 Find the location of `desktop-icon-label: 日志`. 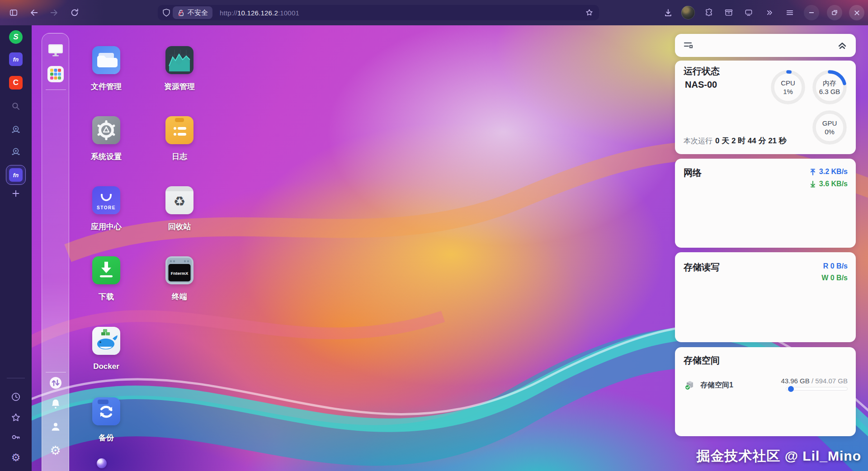

desktop-icon-label: 日志 is located at coordinates (179, 156).